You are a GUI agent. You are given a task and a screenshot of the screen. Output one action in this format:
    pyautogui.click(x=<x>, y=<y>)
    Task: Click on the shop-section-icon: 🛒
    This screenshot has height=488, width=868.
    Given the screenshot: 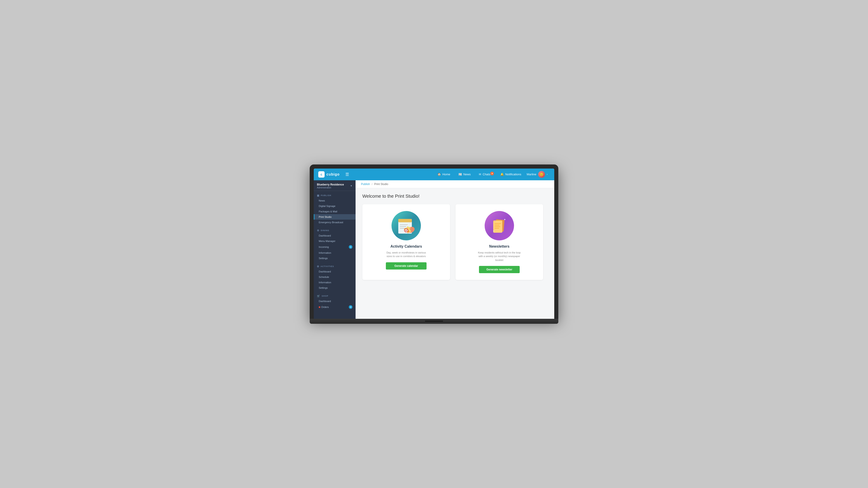 What is the action you would take?
    pyautogui.click(x=319, y=296)
    